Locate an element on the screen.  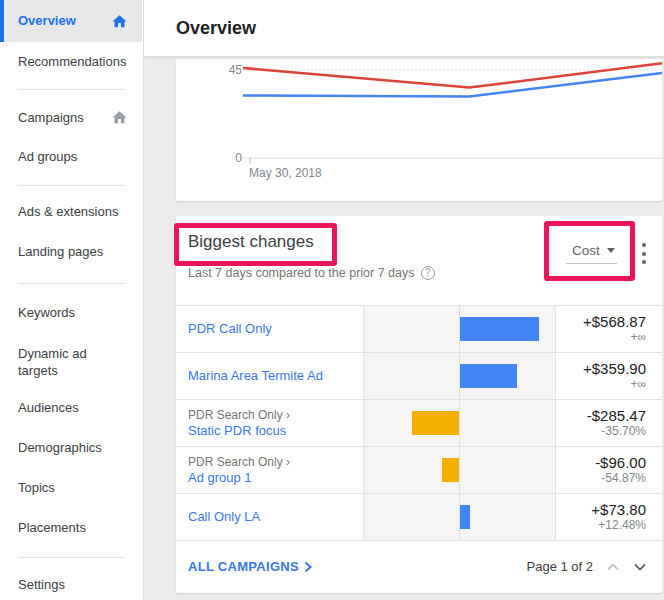
all-campaigns-label: ALL CAMPAIGNS is located at coordinates (244, 566).